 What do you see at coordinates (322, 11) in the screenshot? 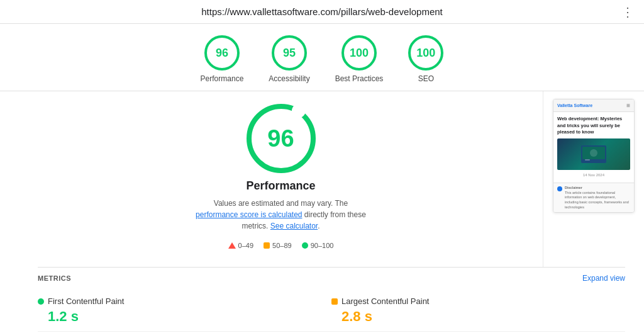
I see `page-url: https://www.vallettasoftware.com/pillars…` at bounding box center [322, 11].